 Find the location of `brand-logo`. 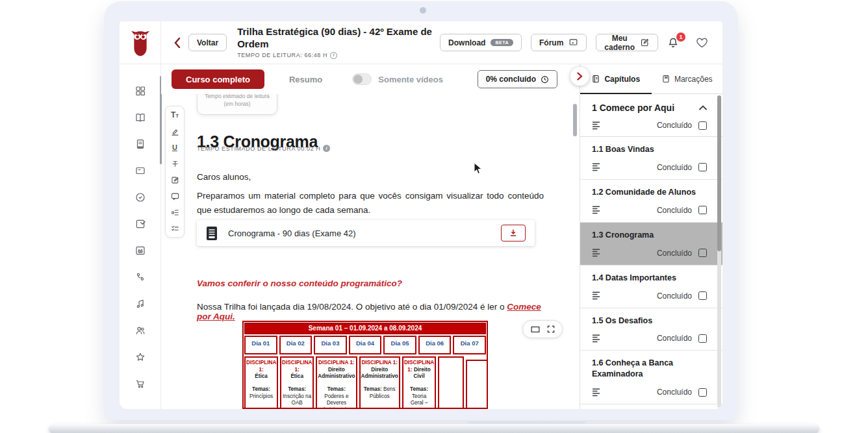

brand-logo is located at coordinates (140, 43).